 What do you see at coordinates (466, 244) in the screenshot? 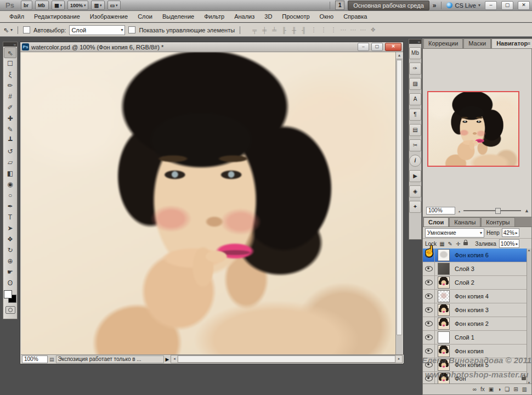
I see `lock-button` at bounding box center [466, 244].